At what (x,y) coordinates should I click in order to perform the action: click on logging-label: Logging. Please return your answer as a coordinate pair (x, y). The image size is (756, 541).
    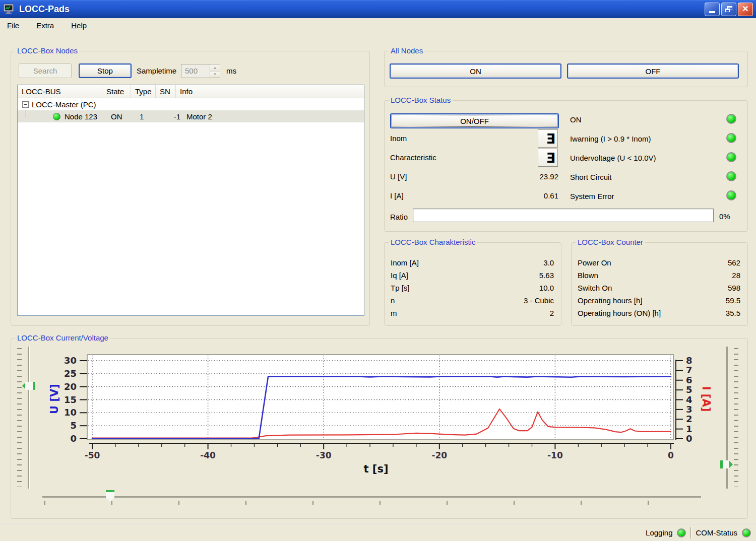
    Looking at the image, I should click on (659, 533).